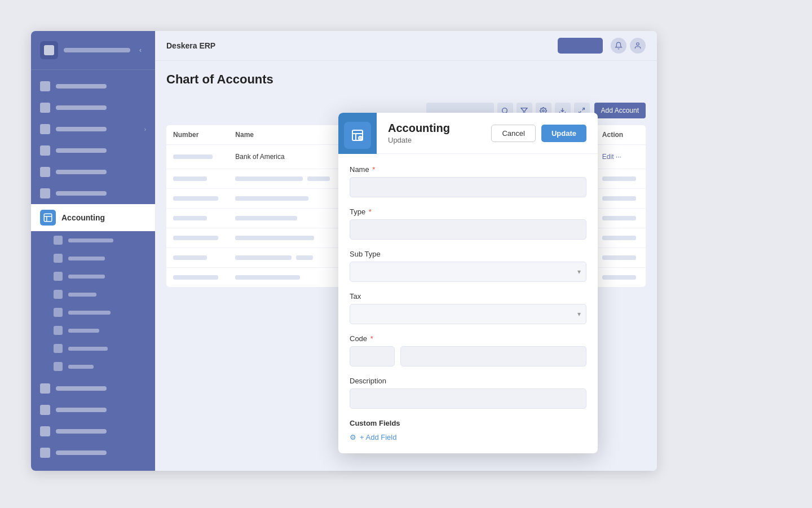 This screenshot has width=812, height=508. I want to click on tax-select, so click(468, 314).